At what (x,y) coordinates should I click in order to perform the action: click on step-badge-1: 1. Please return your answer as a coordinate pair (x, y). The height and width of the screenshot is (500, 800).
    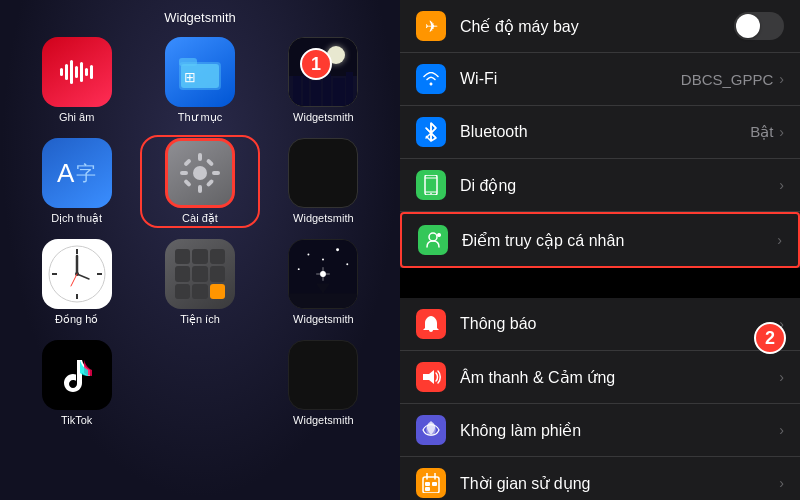
    Looking at the image, I should click on (316, 64).